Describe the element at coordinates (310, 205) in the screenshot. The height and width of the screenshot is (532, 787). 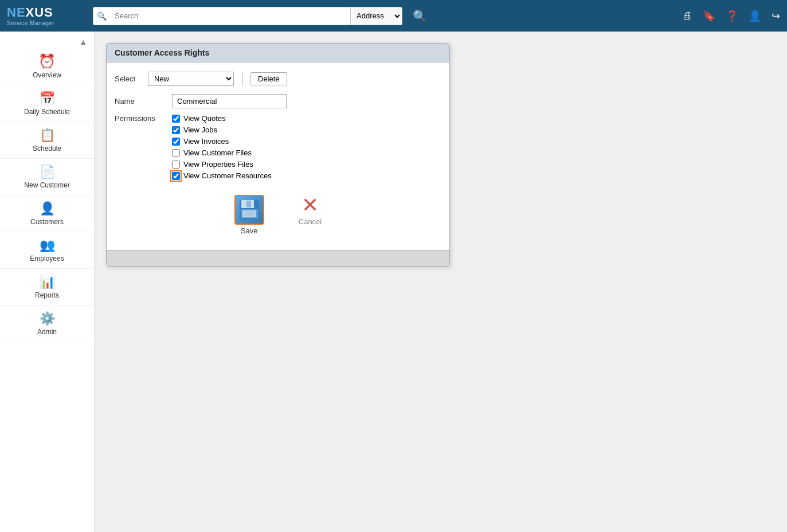
I see `cancel-x-icon: ✕` at that location.